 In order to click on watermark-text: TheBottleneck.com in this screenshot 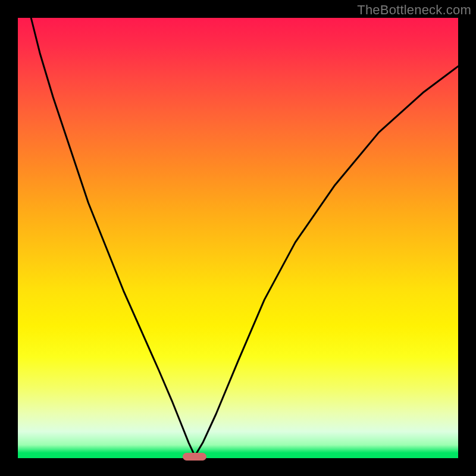, I will do `click(414, 10)`.